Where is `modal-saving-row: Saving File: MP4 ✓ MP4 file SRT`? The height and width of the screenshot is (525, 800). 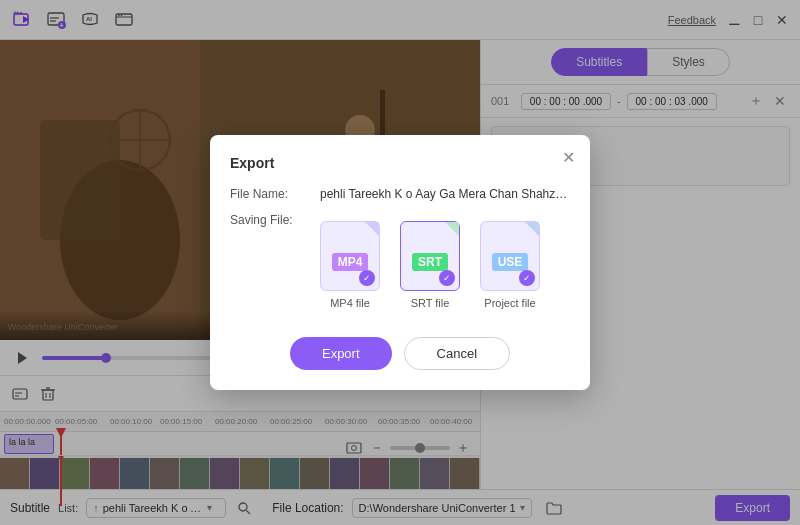
modal-saving-row: Saving File: MP4 ✓ MP4 file SRT is located at coordinates (400, 269).